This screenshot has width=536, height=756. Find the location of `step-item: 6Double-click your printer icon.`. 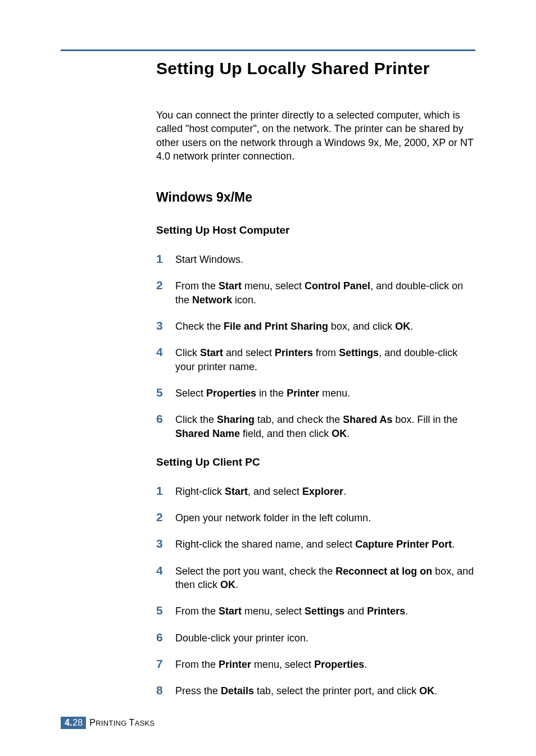

step-item: 6Double-click your printer icon. is located at coordinates (316, 638).